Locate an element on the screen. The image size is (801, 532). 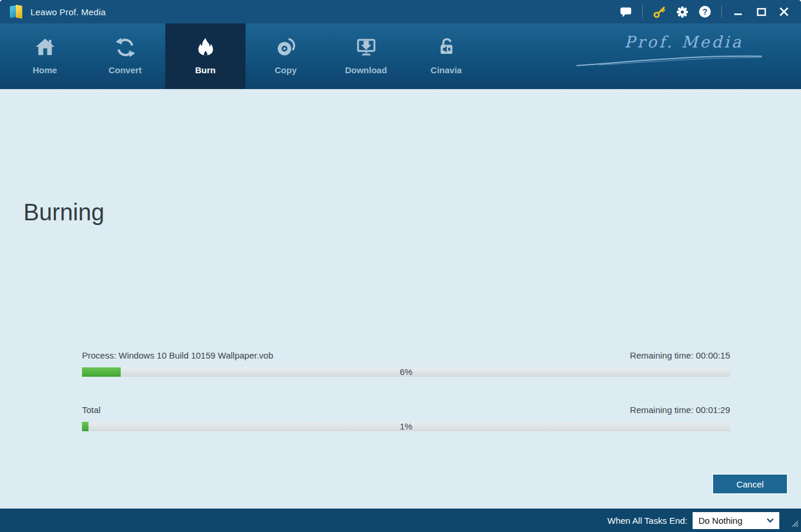
chevron-down-icon is located at coordinates (770, 520).